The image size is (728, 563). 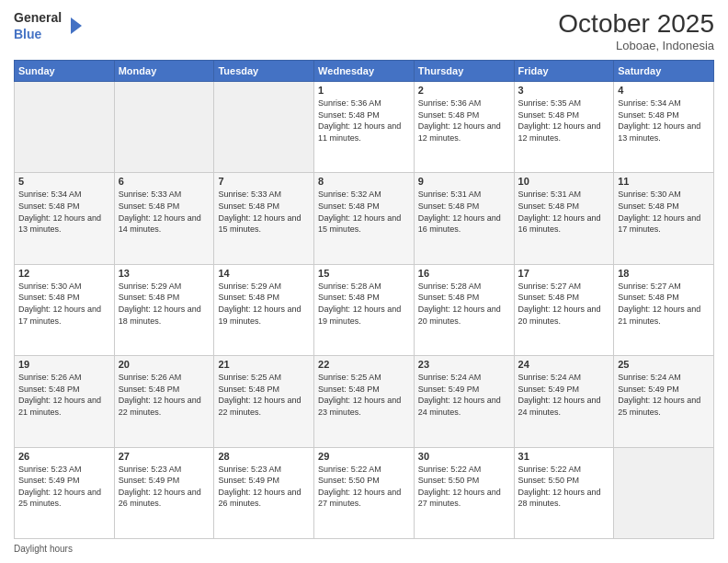 What do you see at coordinates (364, 401) in the screenshot?
I see `table-row: 22 Sunrise: 5:25 AMSunset: 5:48 PMDaylig…` at bounding box center [364, 401].